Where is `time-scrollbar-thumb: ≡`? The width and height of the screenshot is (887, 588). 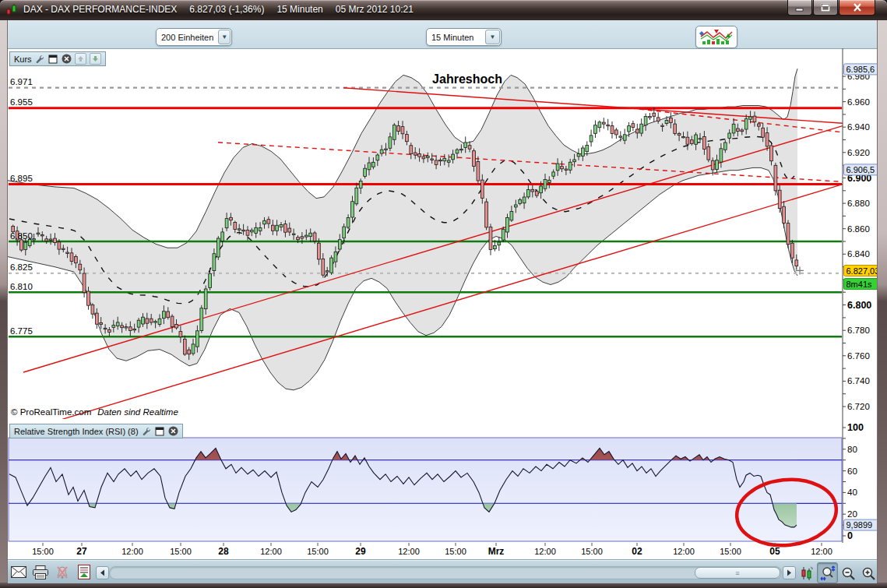 time-scrollbar-thumb: ≡ is located at coordinates (737, 573).